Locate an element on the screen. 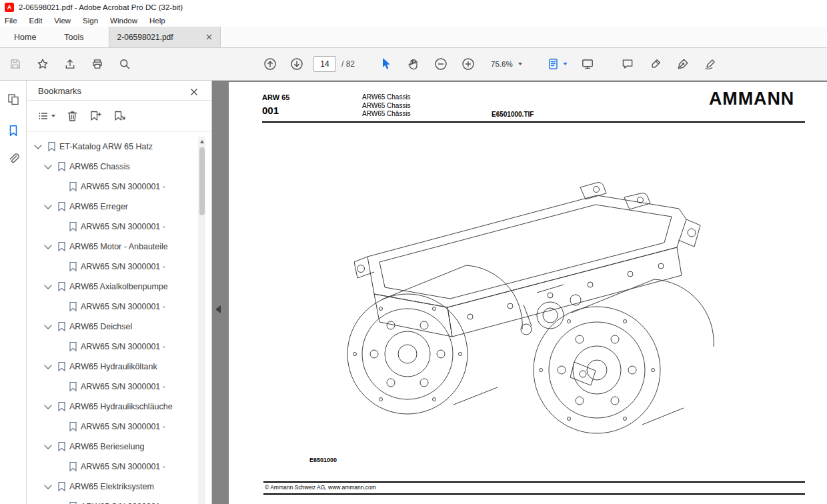 This screenshot has height=504, width=827. bookmark-item: ARW65 Erreger is located at coordinates (115, 207).